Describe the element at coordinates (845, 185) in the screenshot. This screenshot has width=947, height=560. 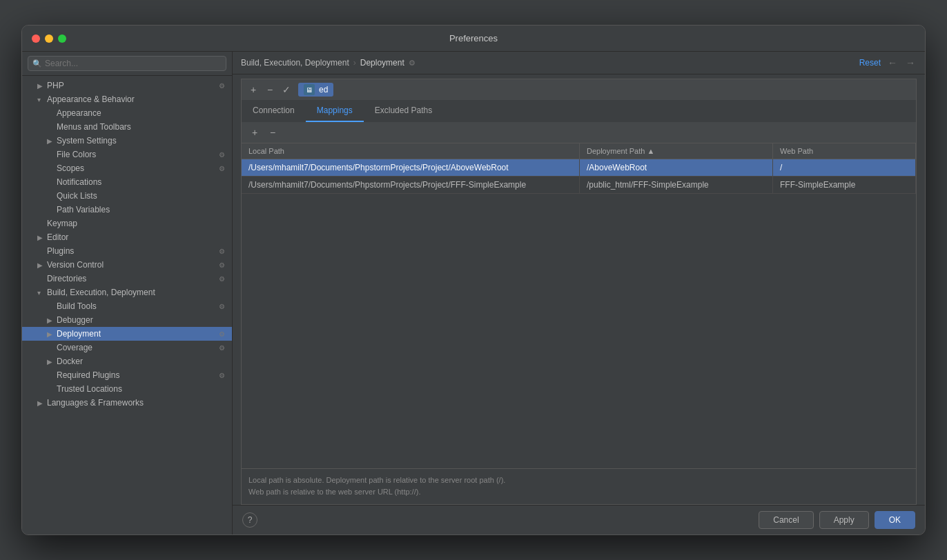
I see `td-web-path-2: FFF-SimpleExample` at that location.